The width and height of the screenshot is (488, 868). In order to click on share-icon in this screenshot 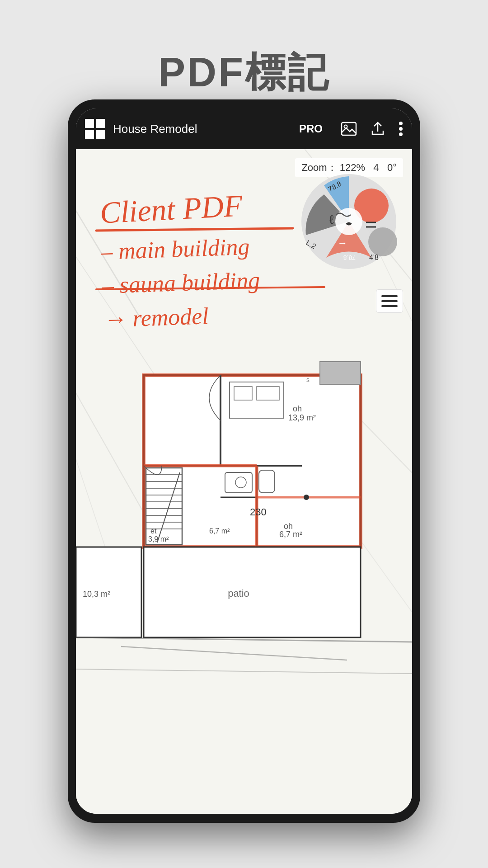, I will do `click(378, 129)`.